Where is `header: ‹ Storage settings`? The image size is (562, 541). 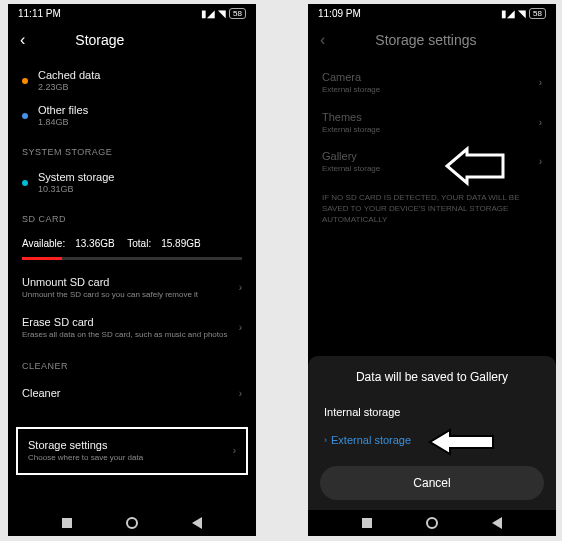
header: ‹ Storage settings is located at coordinates (432, 42).